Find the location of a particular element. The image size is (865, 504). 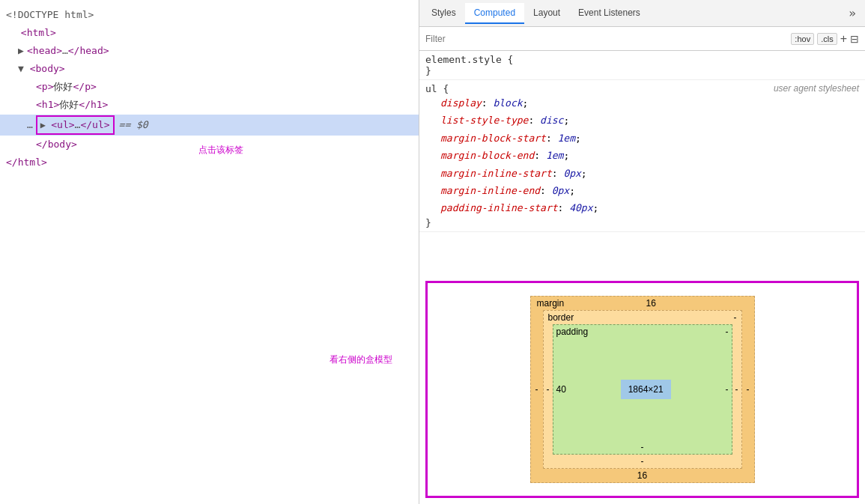

body-tag: <body> is located at coordinates (48, 69).